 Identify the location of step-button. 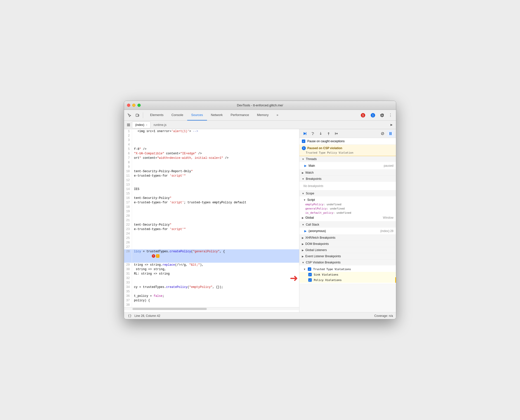
(337, 134).